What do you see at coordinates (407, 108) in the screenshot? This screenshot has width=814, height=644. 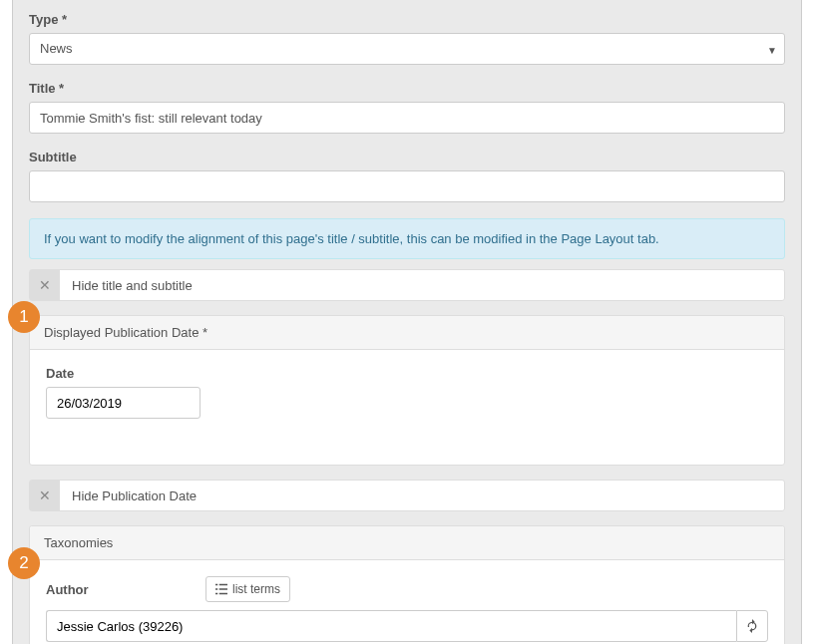 I see `title-field-group: Title *` at bounding box center [407, 108].